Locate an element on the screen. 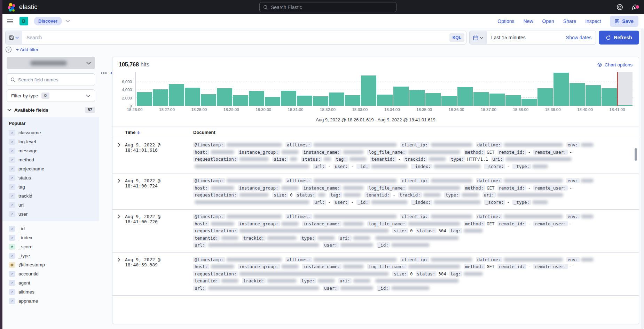 This screenshot has height=329, width=644. field-pill: url: is located at coordinates (200, 245).